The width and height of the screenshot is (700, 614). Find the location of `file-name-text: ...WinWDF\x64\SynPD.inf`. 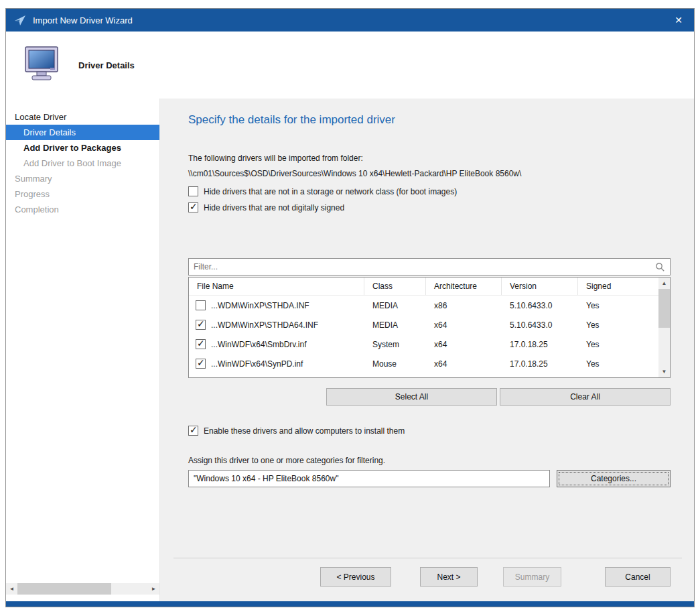

file-name-text: ...WinWDF\x64\SynPD.inf is located at coordinates (257, 364).